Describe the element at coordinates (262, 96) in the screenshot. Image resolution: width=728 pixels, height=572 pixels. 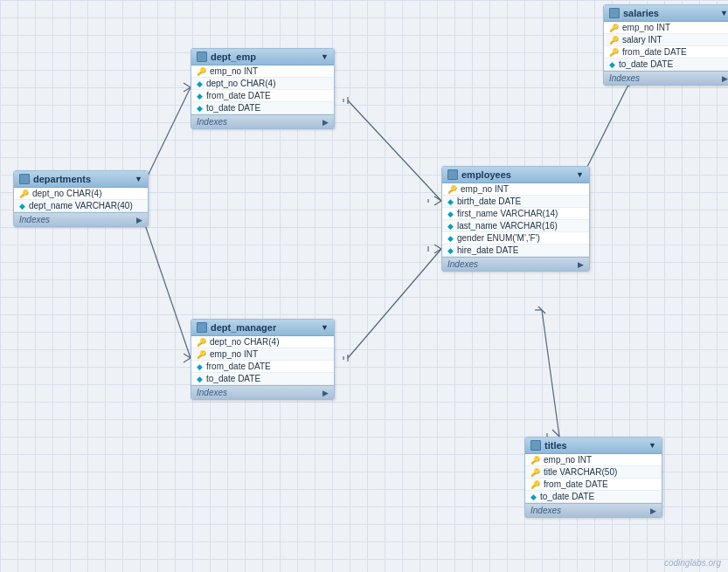
I see `table-row: ◆ from_date DATE` at that location.